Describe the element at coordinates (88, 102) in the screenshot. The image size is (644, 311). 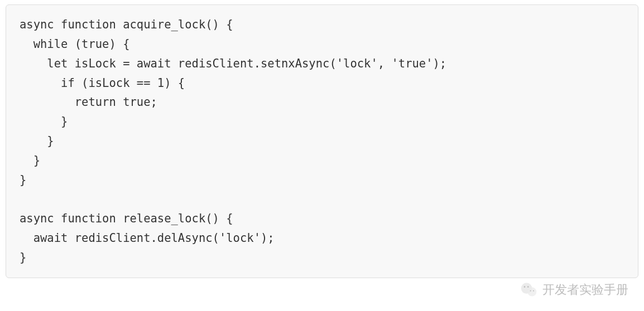
I see `code-line: return true;` at that location.